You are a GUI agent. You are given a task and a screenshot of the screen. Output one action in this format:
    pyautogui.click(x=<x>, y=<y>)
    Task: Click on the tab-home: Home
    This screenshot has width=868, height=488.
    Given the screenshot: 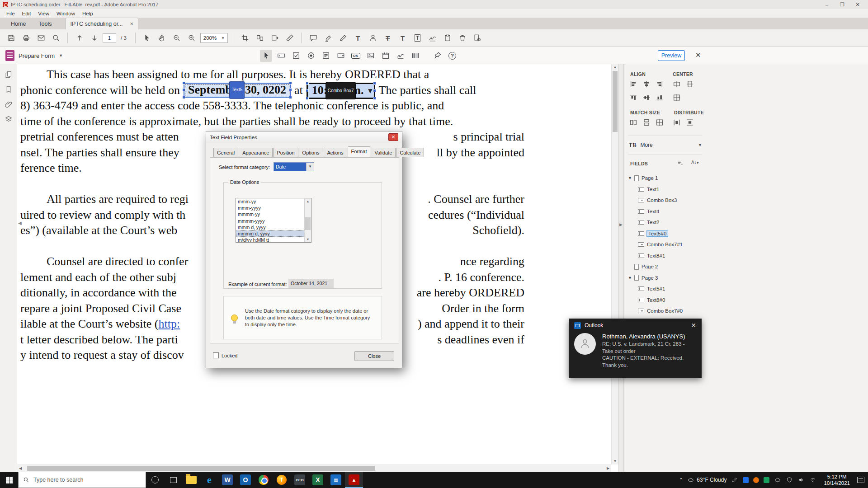 What is the action you would take?
    pyautogui.click(x=18, y=24)
    